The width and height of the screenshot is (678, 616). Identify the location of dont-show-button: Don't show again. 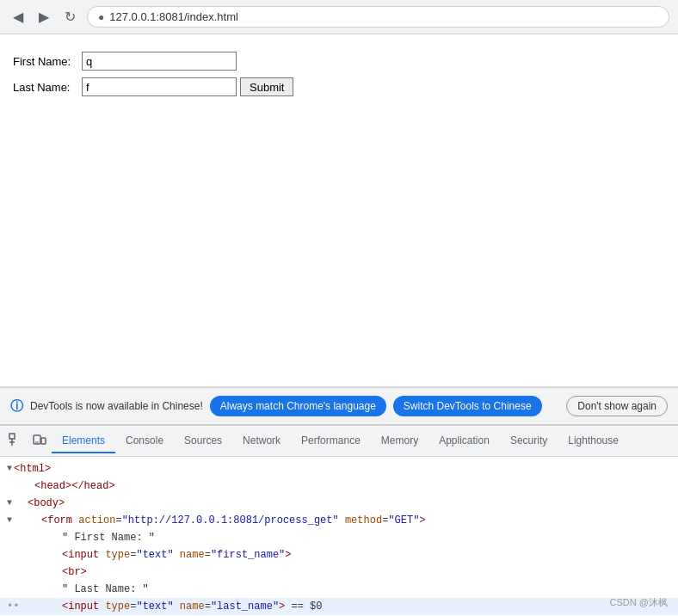
(617, 406).